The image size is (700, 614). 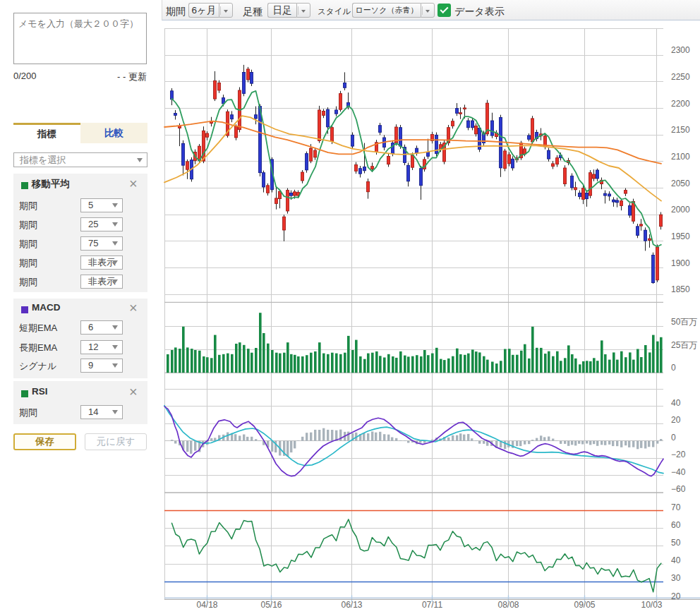 I want to click on svg-text: 2150, so click(x=680, y=130).